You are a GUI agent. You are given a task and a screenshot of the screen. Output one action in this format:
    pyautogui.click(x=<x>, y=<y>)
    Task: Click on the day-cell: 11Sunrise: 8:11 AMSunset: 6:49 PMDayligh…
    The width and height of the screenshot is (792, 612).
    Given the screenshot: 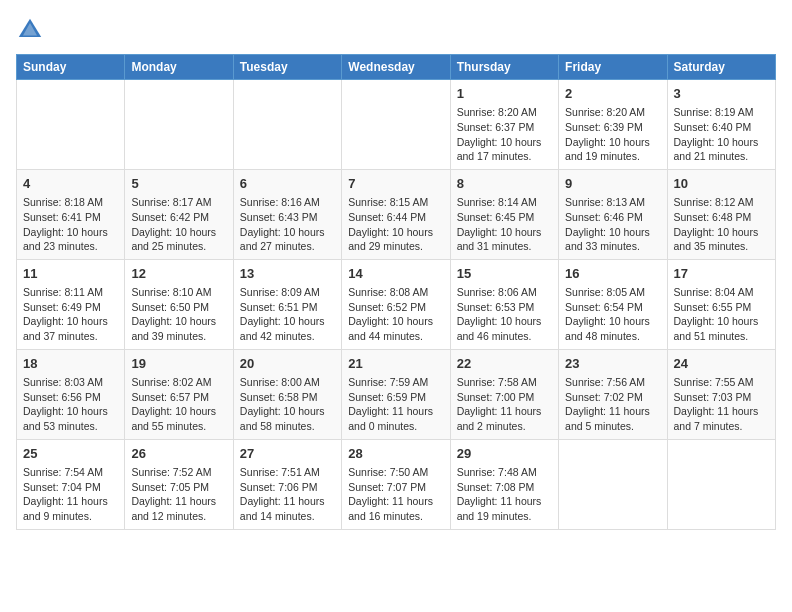 What is the action you would take?
    pyautogui.click(x=71, y=304)
    